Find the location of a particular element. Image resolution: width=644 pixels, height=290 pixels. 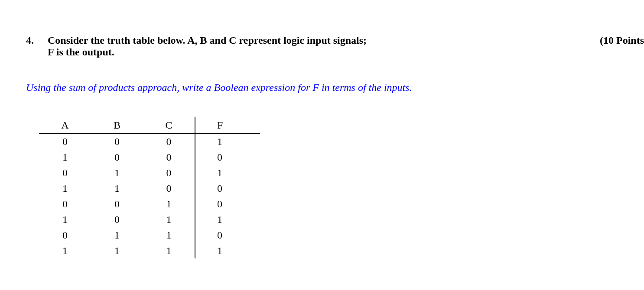

question-header: 4. Consider the truth table below. A, B … is located at coordinates (335, 46).